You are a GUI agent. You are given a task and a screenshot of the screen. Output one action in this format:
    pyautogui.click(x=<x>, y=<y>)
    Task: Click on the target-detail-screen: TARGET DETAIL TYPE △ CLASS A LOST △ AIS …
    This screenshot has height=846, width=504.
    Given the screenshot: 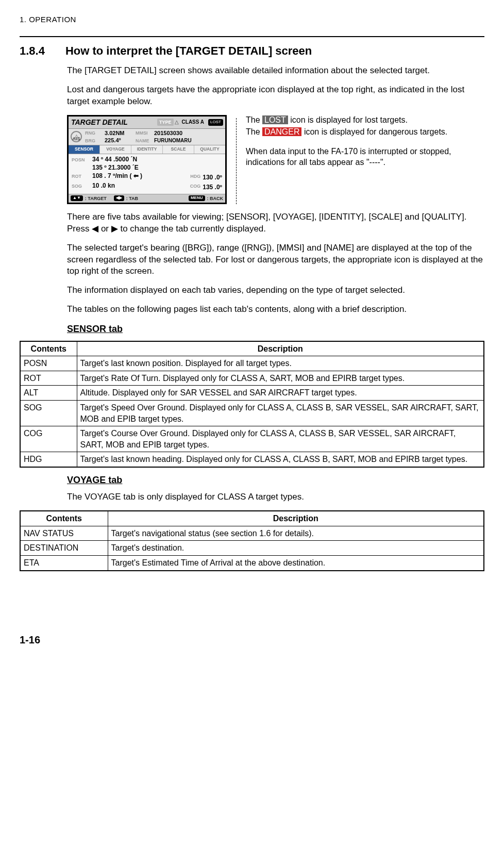 What is the action you would take?
    pyautogui.click(x=147, y=160)
    